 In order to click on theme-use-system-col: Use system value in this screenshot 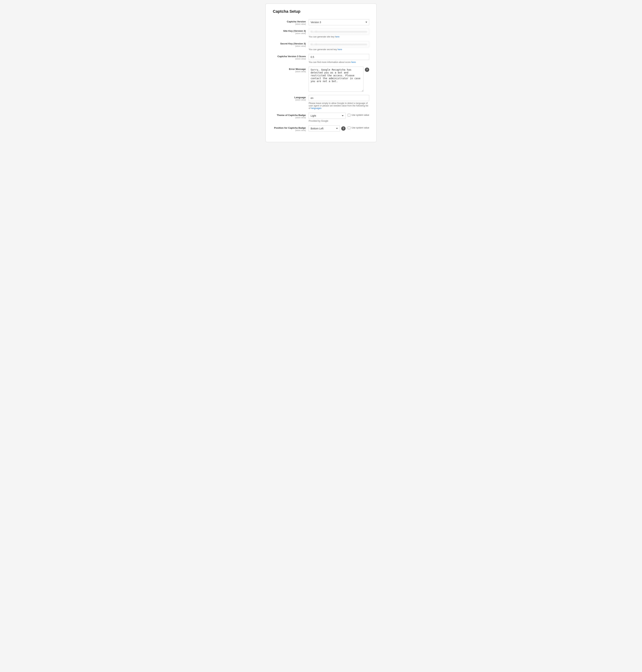, I will do `click(357, 114)`.